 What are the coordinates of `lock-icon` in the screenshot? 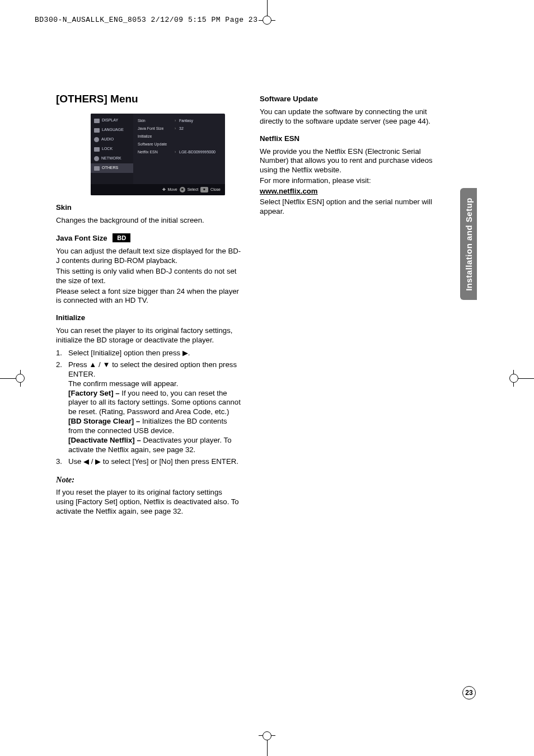 It's located at (97, 149).